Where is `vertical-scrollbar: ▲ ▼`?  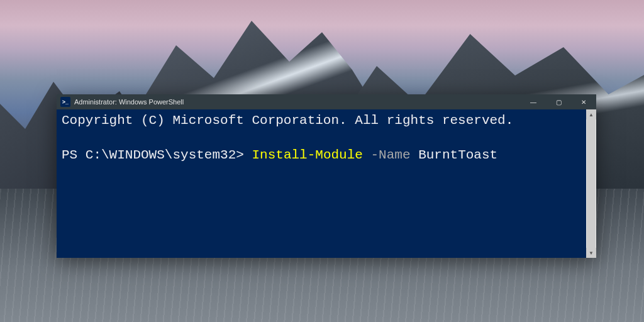
vertical-scrollbar: ▲ ▼ is located at coordinates (591, 184).